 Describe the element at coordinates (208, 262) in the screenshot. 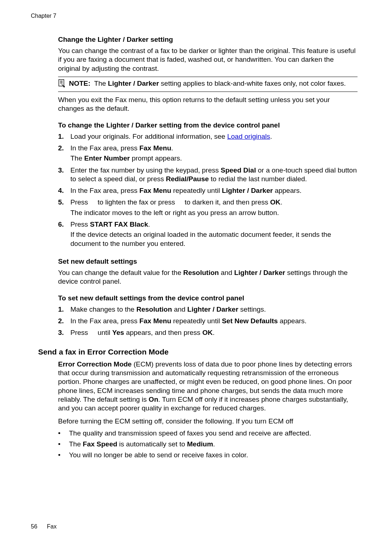

I see `section-title-defaults: Set new default settings` at that location.